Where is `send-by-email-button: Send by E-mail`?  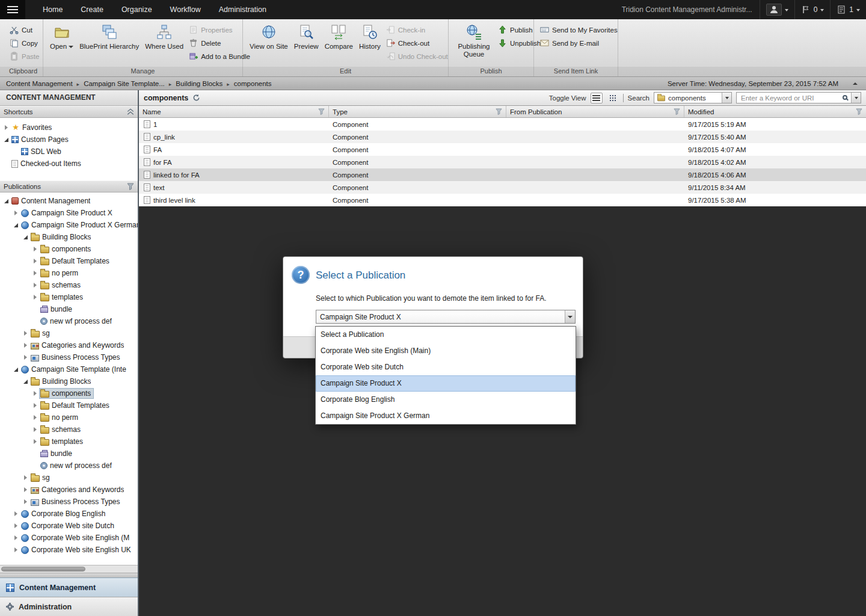
send-by-email-button: Send by E-mail is located at coordinates (579, 43).